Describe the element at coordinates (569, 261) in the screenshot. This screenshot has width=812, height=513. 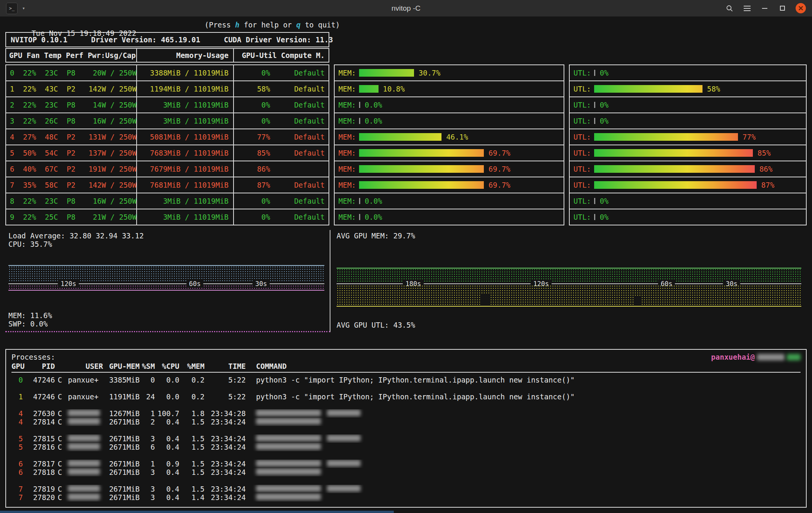
I see `gpu-mem-graph-area` at that location.